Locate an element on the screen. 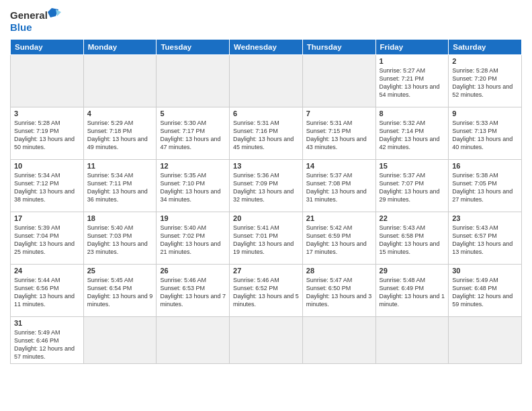 The height and width of the screenshot is (411, 532). calendar-week-4: 17Sunrise: 5:39 AM Sunset: 7:04 PM Dayli… is located at coordinates (266, 238).